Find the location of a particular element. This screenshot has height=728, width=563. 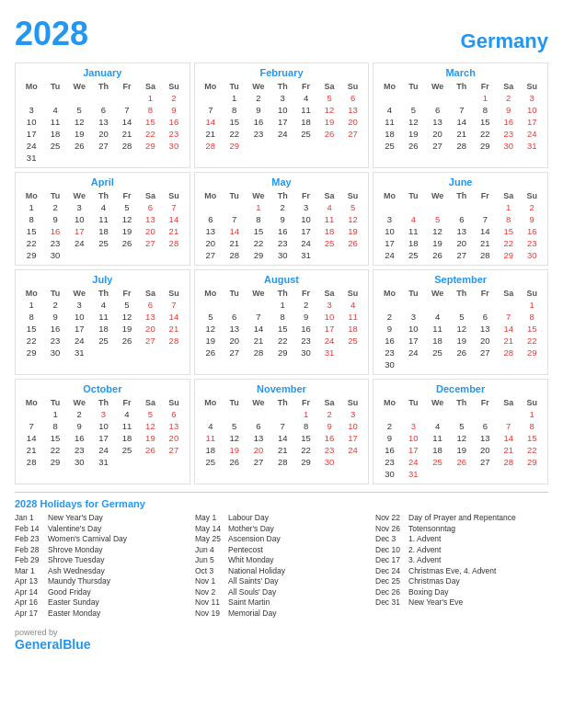

holiday-date: Feb 29 is located at coordinates (29, 560).